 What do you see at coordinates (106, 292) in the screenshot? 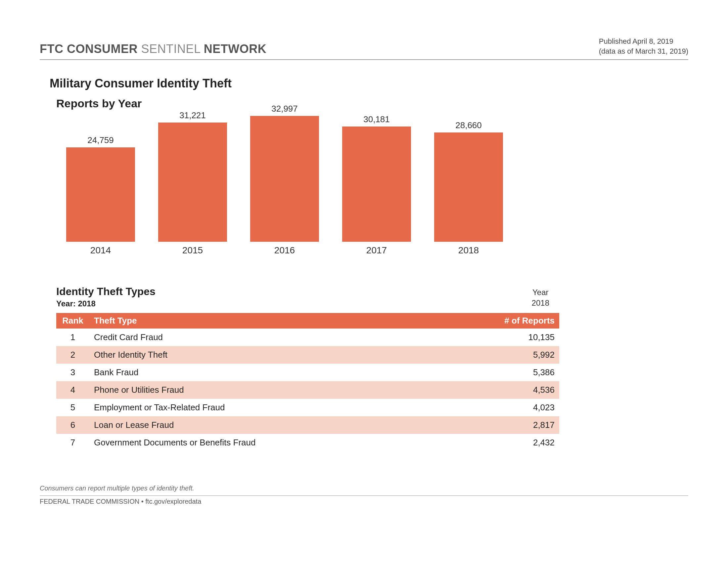
I see `table-title: Identity Theft Types` at bounding box center [106, 292].